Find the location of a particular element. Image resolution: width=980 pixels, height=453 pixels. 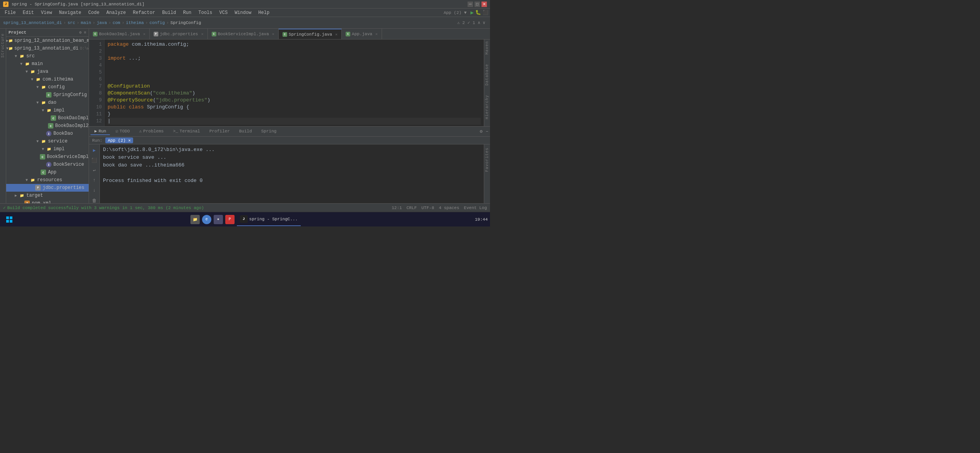

minimize-button: ─ is located at coordinates (470, 4).